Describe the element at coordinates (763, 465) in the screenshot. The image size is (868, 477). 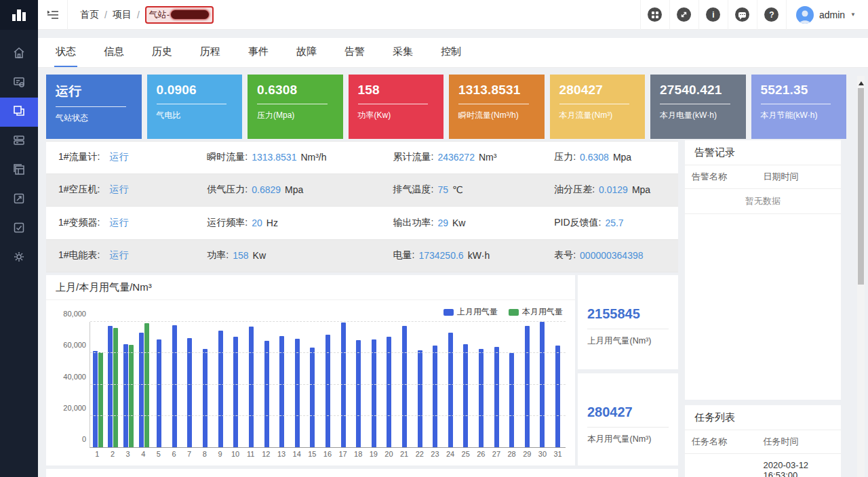
I see `task-row: 2020-03-12 16:53:00` at that location.